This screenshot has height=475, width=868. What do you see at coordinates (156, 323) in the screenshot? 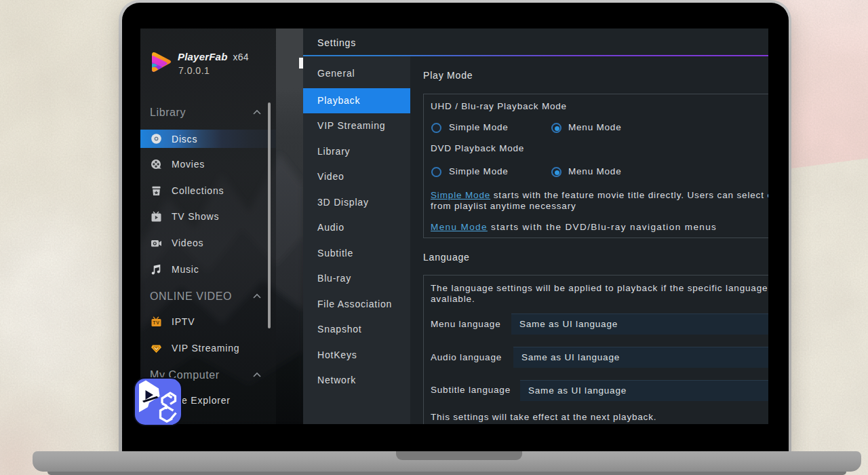
I see `svg-text: TV` at bounding box center [156, 323].